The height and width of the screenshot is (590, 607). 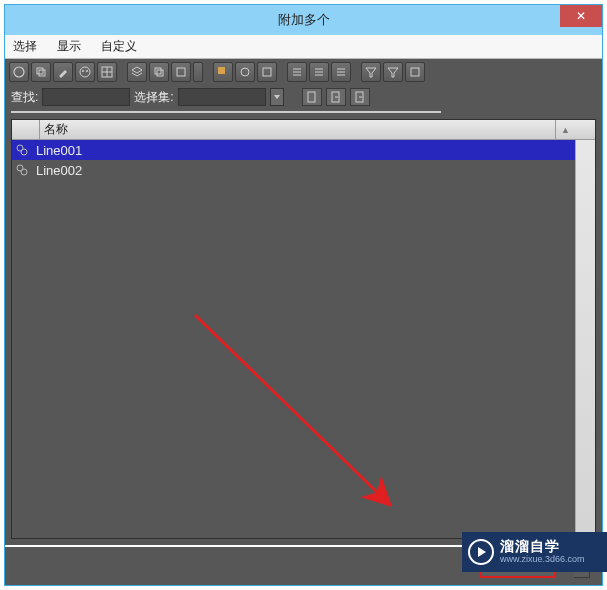 I want to click on vertical-scrollbar, so click(x=585, y=339).